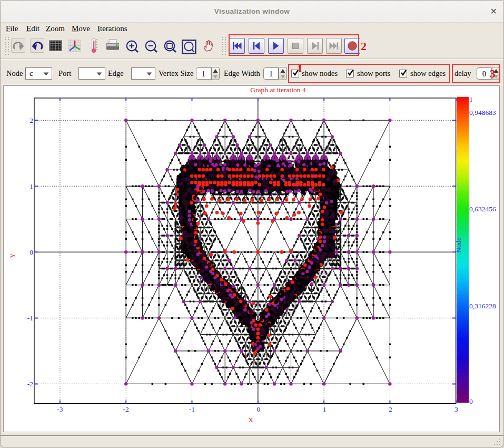  Describe the element at coordinates (251, 420) in the screenshot. I see `svg-text: X` at that location.